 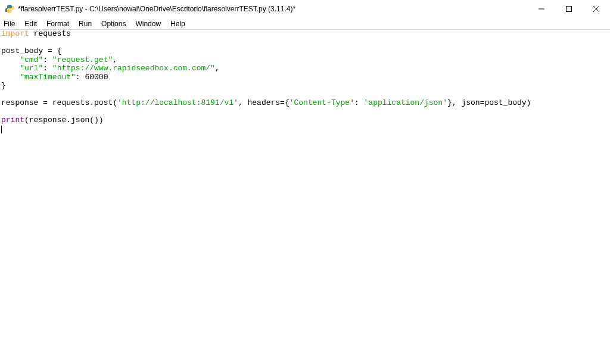 What do you see at coordinates (305, 24) in the screenshot?
I see `menubar: File Edit Format Run Options Window Help` at bounding box center [305, 24].